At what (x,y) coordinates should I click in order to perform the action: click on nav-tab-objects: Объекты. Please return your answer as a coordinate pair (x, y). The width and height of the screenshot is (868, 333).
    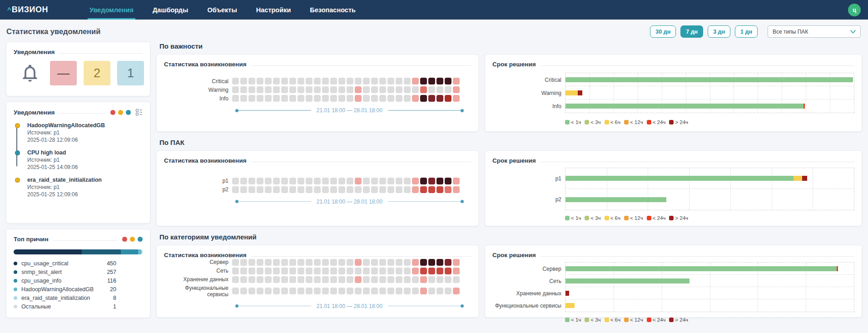
    Looking at the image, I should click on (222, 10).